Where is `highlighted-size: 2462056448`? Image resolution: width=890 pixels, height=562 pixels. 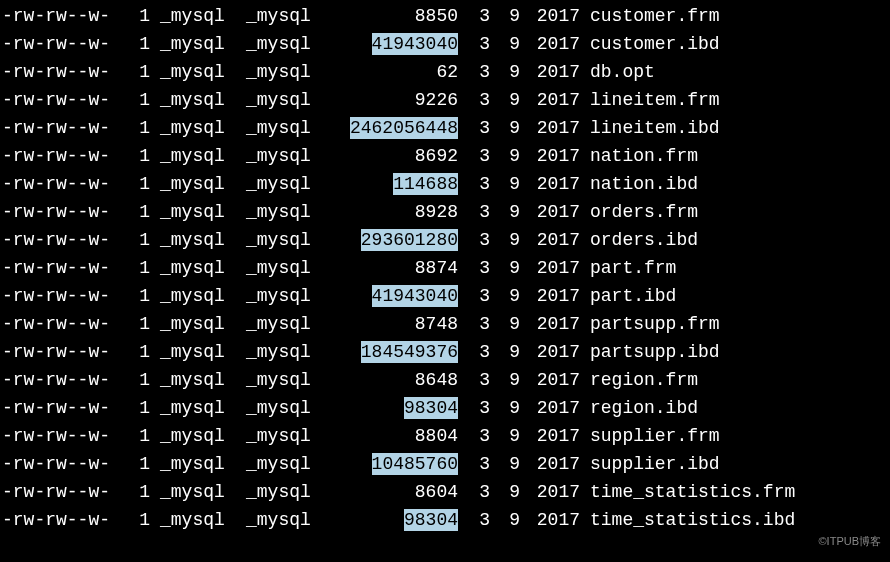 highlighted-size: 2462056448 is located at coordinates (404, 128).